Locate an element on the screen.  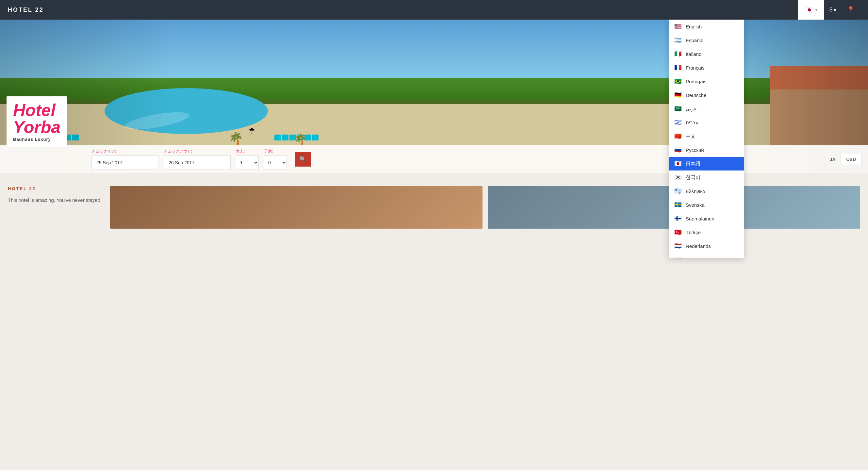
header: HOTEL 22 🇯🇵 ▾ $ ▾ 📍 is located at coordinates (434, 10).